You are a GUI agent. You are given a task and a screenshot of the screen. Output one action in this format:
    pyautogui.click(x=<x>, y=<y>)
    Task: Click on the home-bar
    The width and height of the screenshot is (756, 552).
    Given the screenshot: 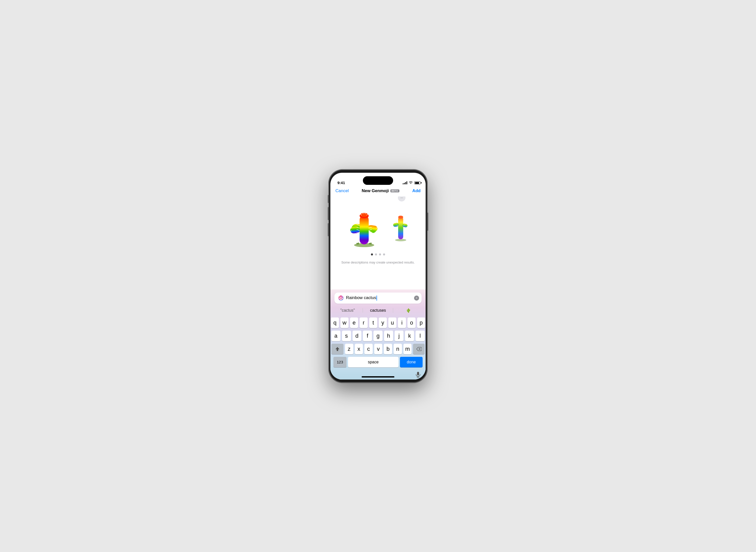 What is the action you would take?
    pyautogui.click(x=378, y=377)
    